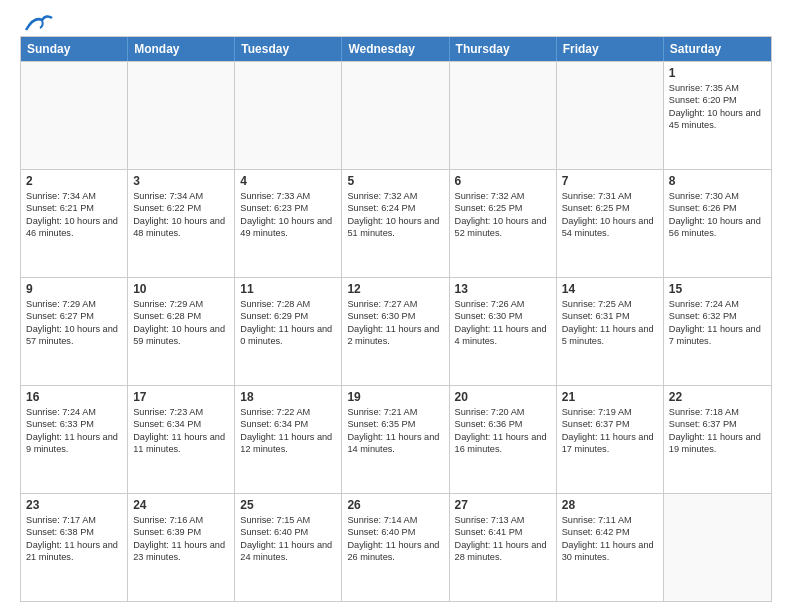 The image size is (792, 612). What do you see at coordinates (396, 49) in the screenshot?
I see `day-header: Wednesday` at bounding box center [396, 49].